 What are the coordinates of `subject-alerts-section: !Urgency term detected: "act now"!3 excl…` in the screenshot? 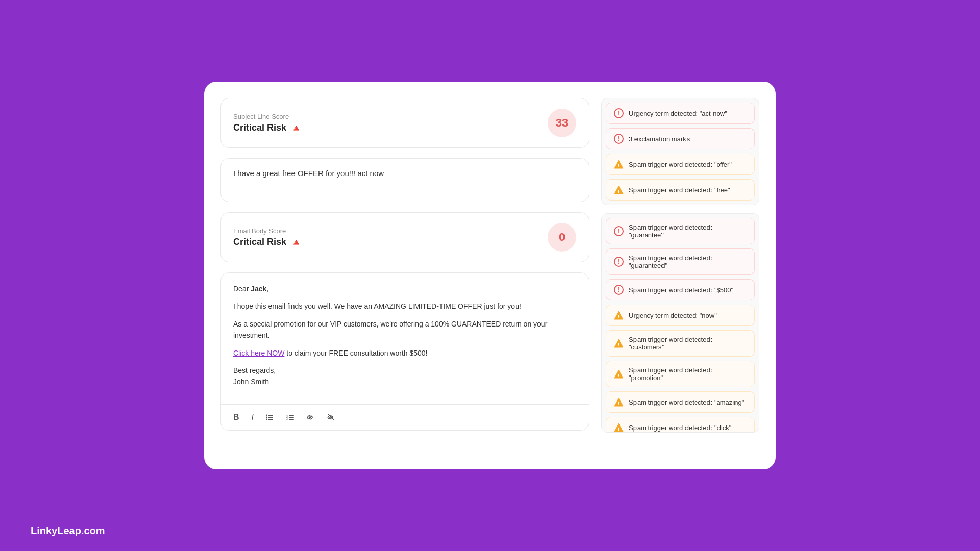 It's located at (680, 152).